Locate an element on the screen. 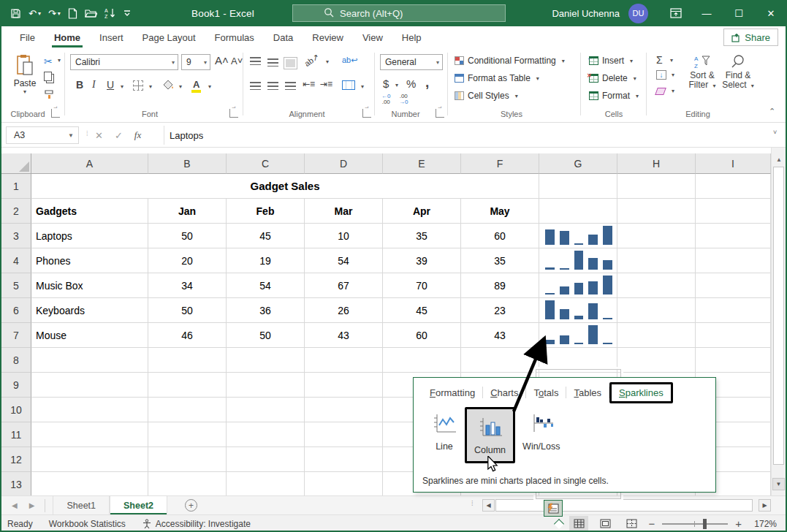 This screenshot has width=787, height=532. tab-insert: Insert is located at coordinates (111, 37).